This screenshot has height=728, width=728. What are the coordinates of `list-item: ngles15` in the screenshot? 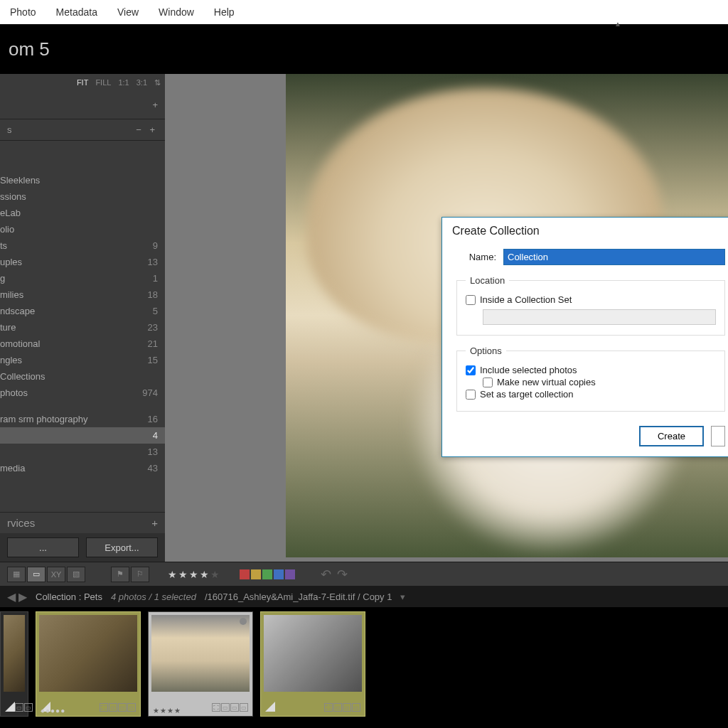 It's located at (82, 360).